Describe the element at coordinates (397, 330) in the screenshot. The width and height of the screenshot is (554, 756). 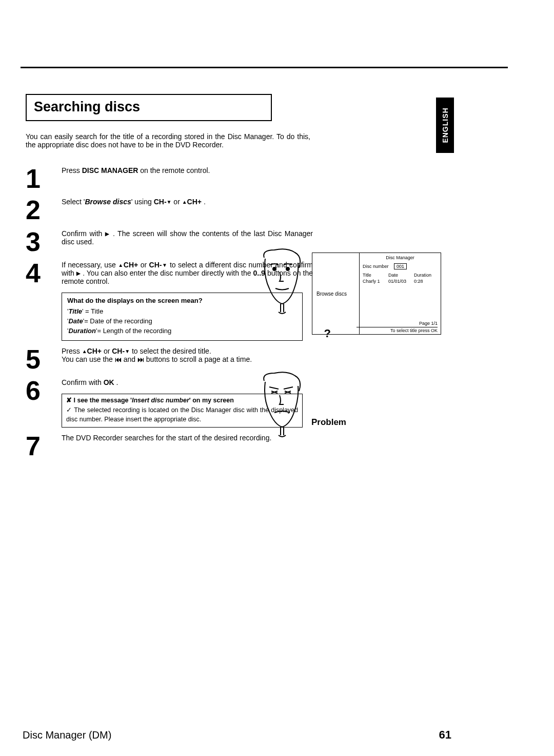
I see `osd-hint: To select title press OK` at that location.